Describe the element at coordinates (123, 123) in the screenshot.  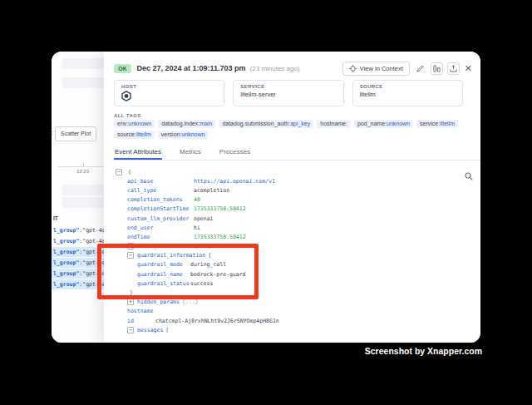
I see `tag-key: env:` at that location.